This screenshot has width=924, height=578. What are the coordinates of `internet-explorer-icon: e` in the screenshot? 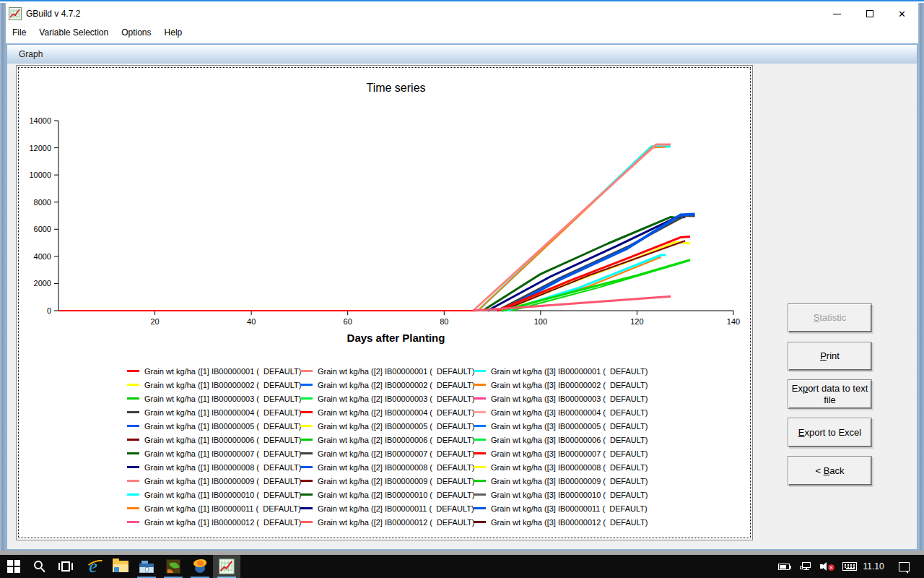 It's located at (93, 566).